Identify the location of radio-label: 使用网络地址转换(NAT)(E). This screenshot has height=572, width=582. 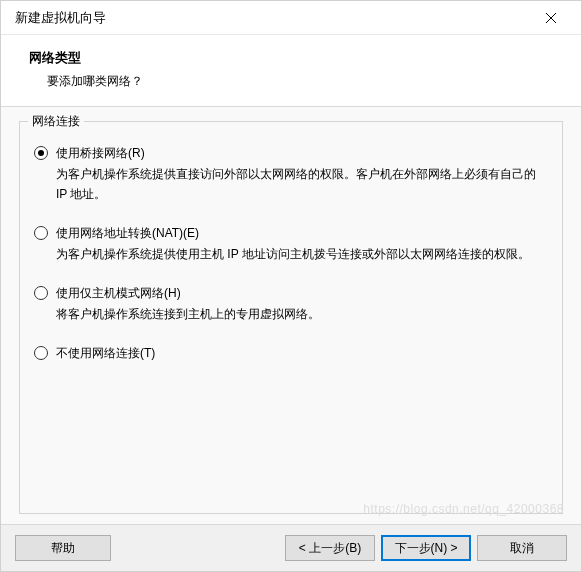
(302, 233).